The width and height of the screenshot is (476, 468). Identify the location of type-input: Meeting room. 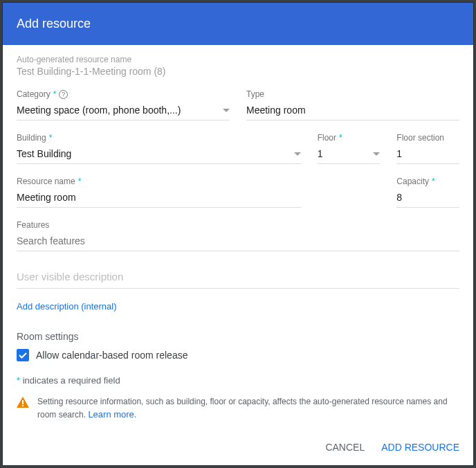
(353, 111).